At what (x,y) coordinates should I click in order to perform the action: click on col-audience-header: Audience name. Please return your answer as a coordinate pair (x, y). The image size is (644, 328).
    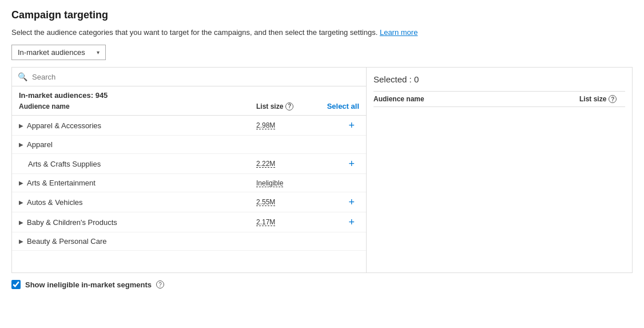
    Looking at the image, I should click on (137, 106).